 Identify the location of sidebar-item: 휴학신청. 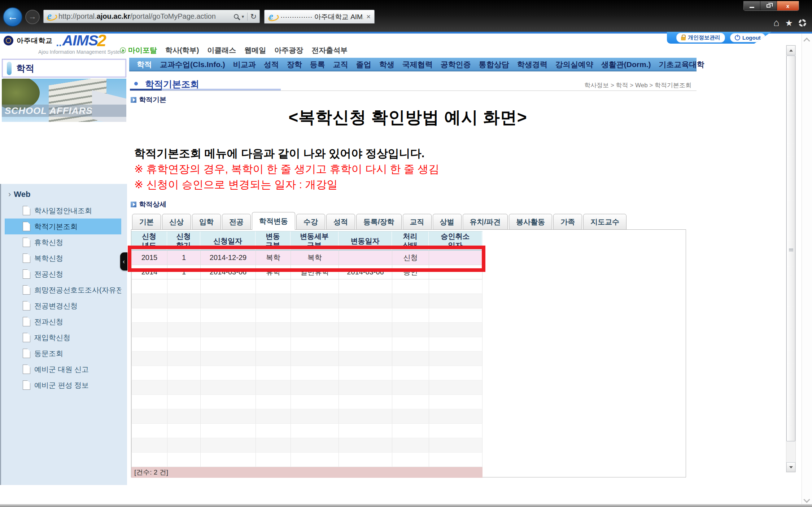
(63, 242).